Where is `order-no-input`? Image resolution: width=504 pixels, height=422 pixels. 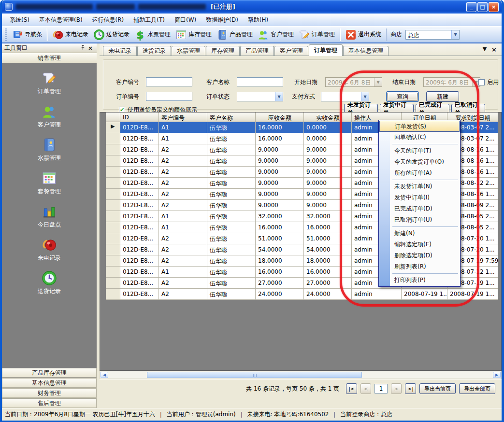 order-no-input is located at coordinates (169, 97).